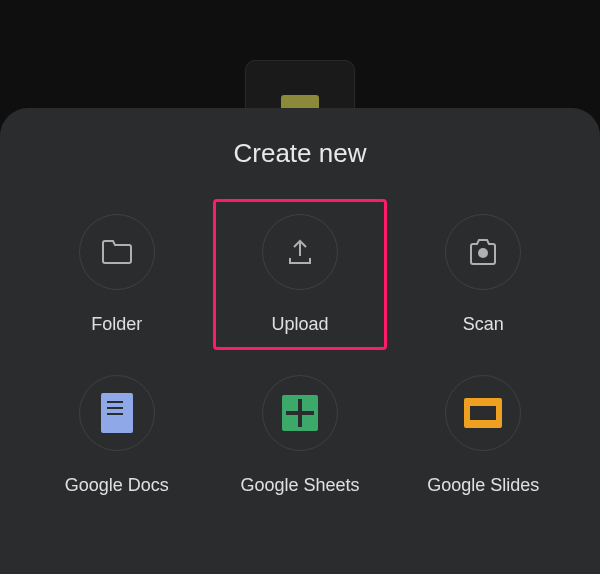  Describe the element at coordinates (484, 274) in the screenshot. I see `scan-option: Scan` at that location.